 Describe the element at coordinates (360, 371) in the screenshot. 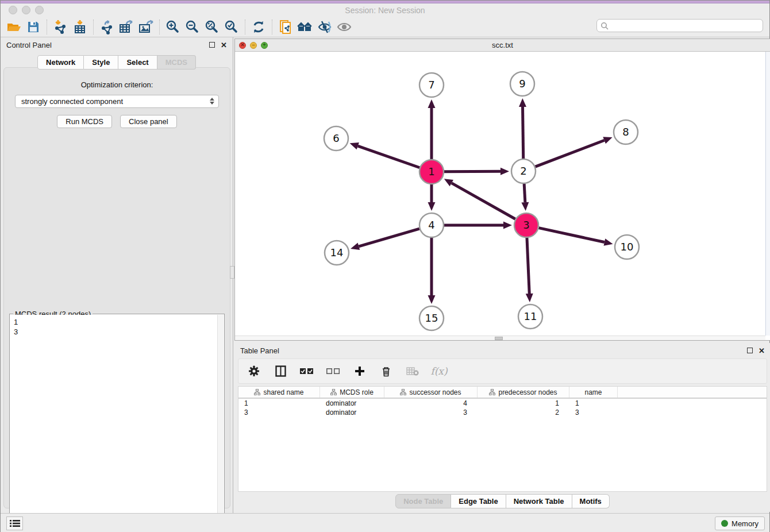

I see `create-column-icon` at that location.